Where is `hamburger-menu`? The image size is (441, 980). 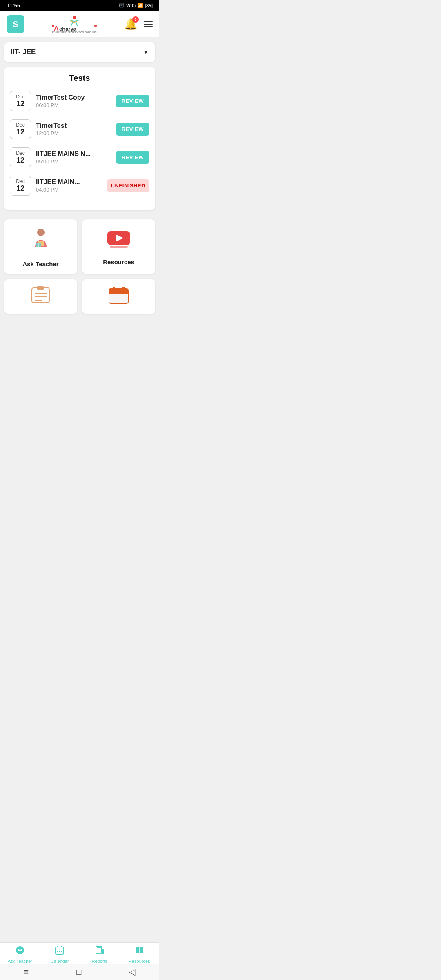
hamburger-menu is located at coordinates (148, 24).